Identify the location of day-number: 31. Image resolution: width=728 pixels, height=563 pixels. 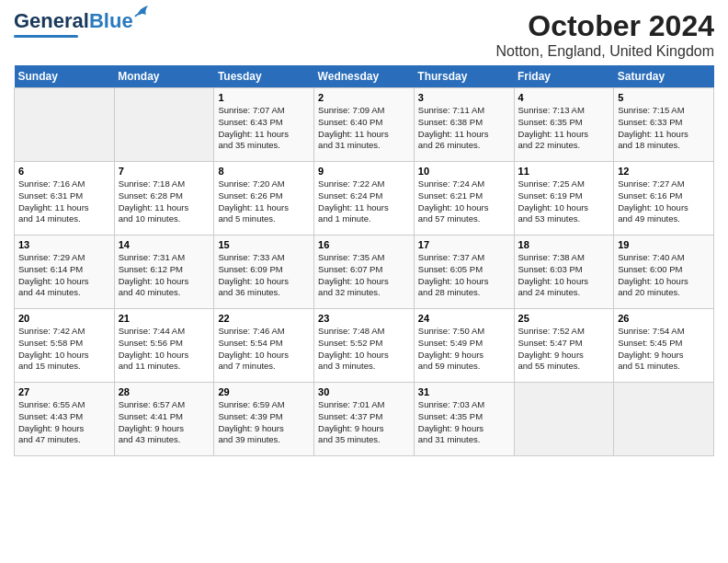
(464, 392).